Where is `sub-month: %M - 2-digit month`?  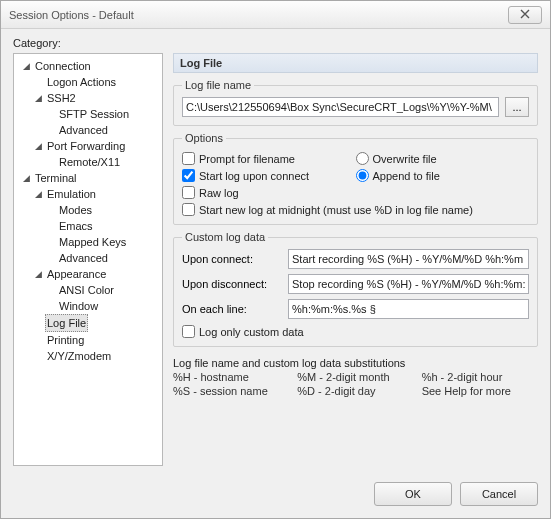 sub-month: %M - 2-digit month is located at coordinates (355, 377).